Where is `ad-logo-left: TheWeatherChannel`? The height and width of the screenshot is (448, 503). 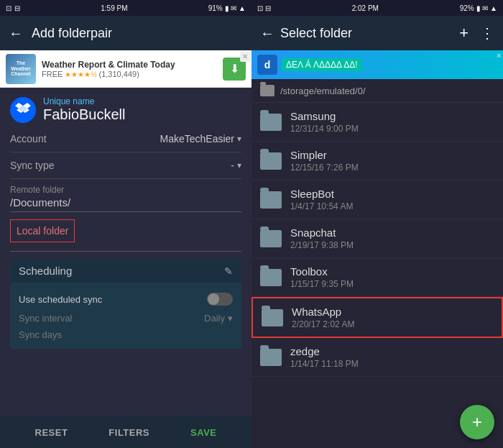
ad-logo-left: TheWeatherChannel is located at coordinates (21, 69).